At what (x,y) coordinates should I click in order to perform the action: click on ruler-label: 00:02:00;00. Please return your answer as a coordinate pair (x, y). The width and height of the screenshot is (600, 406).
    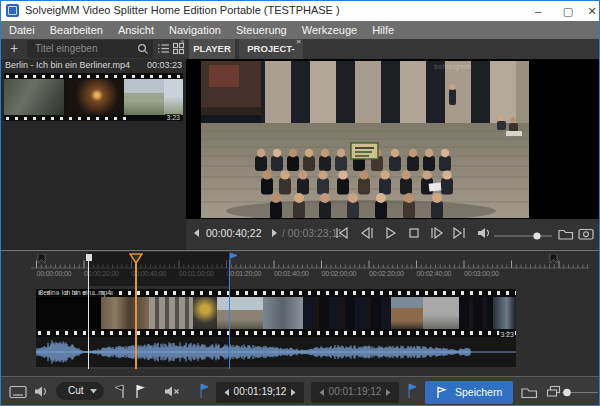
    Looking at the image, I should click on (340, 274).